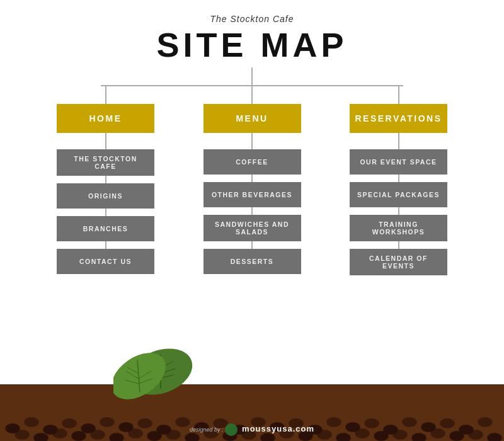 The width and height of the screenshot is (504, 441). What do you see at coordinates (398, 262) in the screenshot?
I see `res-child-3: CALENDAR OF EVENTS` at bounding box center [398, 262].